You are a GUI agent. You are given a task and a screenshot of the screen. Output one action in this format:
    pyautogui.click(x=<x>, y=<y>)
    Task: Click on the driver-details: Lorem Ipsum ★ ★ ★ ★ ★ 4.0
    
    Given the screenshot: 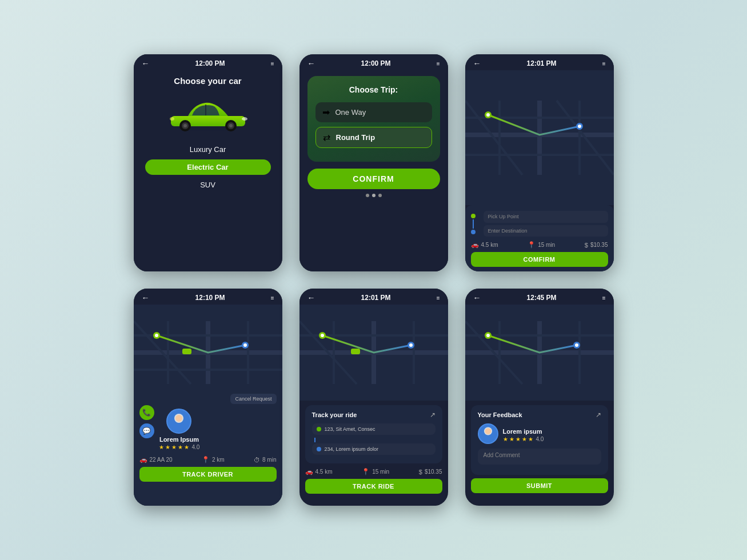 What is the action you would take?
    pyautogui.click(x=179, y=430)
    